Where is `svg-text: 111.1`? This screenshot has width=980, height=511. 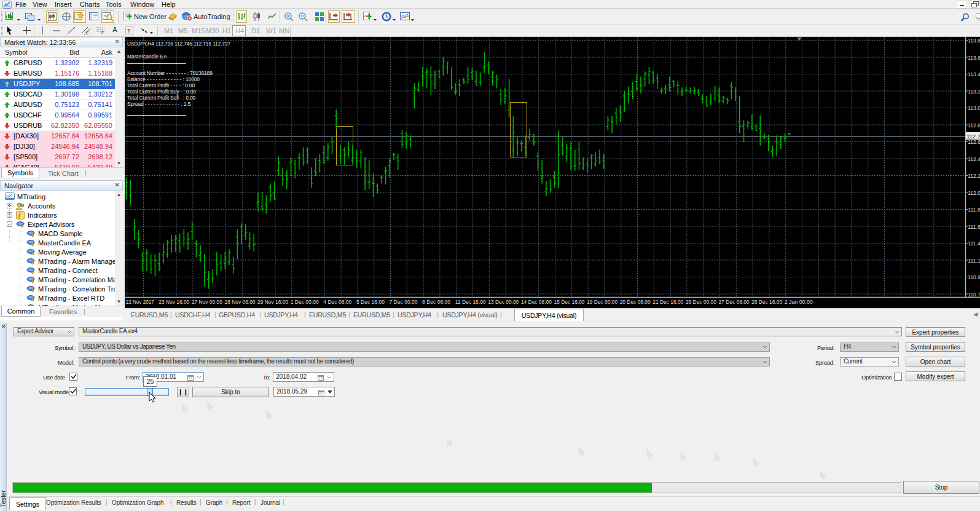
svg-text: 111.1 is located at coordinates (974, 261).